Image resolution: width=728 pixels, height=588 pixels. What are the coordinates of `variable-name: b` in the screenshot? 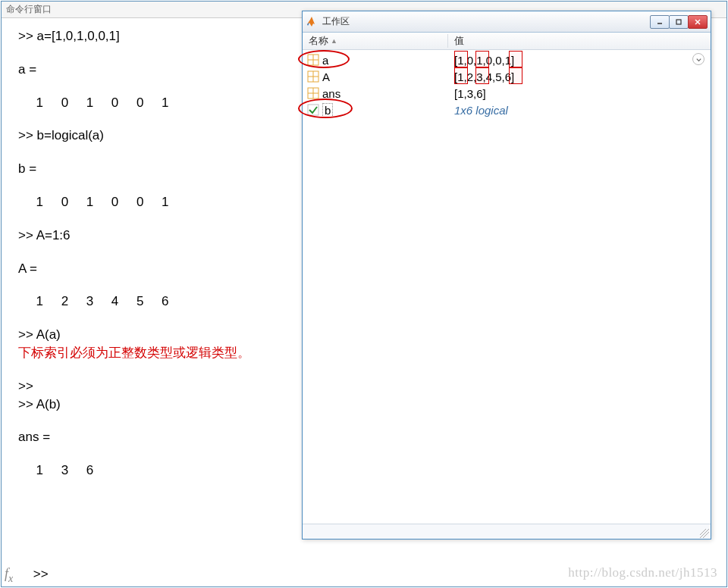 It's located at (328, 111).